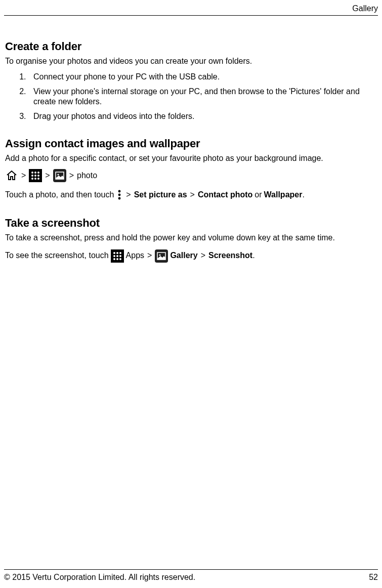 The height and width of the screenshot is (588, 382). Describe the element at coordinates (191, 144) in the screenshot. I see `heading-assign: Assign contact images and wallpaper` at that location.